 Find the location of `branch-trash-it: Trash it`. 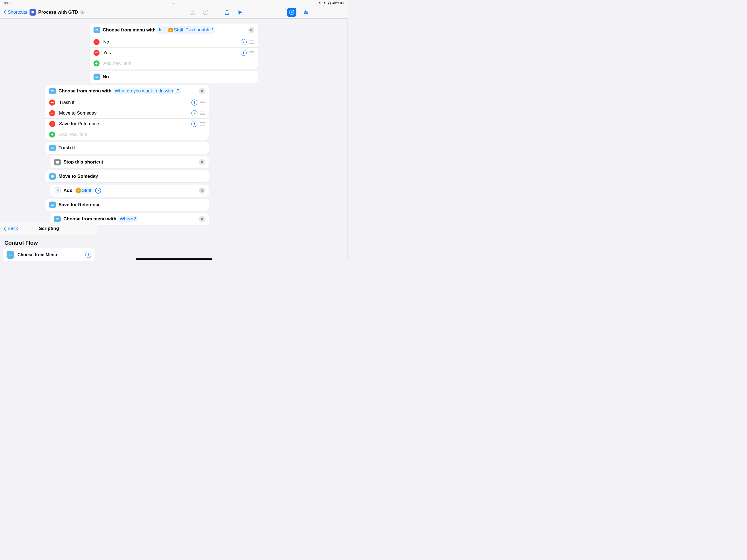

branch-trash-it: Trash it is located at coordinates (127, 148).